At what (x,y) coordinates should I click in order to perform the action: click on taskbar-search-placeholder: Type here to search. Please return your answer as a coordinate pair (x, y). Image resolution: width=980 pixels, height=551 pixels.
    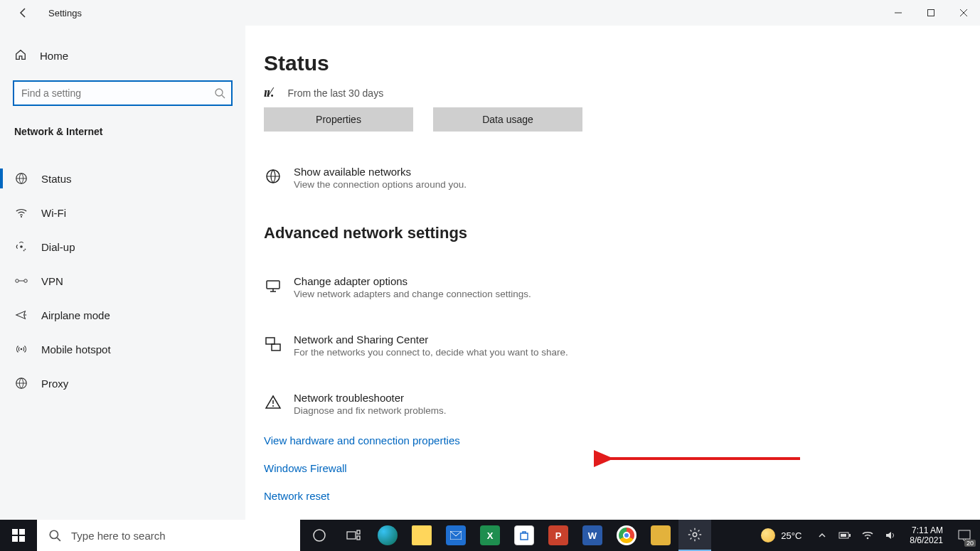
    Looking at the image, I should click on (118, 536).